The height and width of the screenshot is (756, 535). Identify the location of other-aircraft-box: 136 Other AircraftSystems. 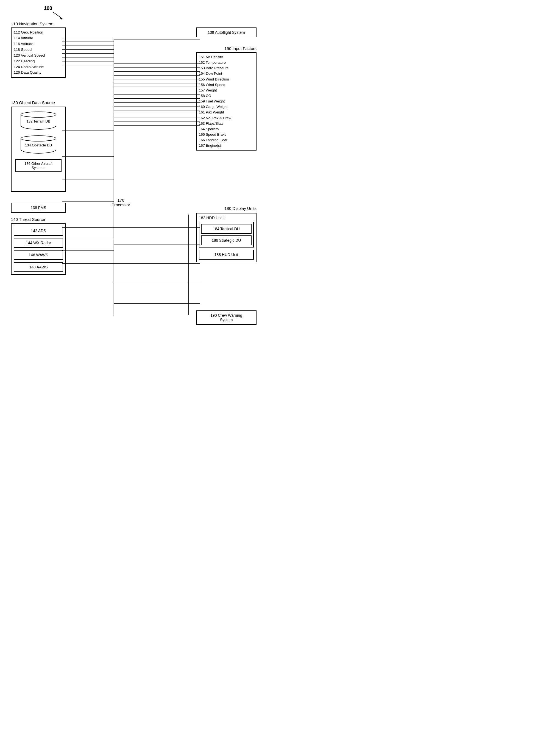
(39, 165).